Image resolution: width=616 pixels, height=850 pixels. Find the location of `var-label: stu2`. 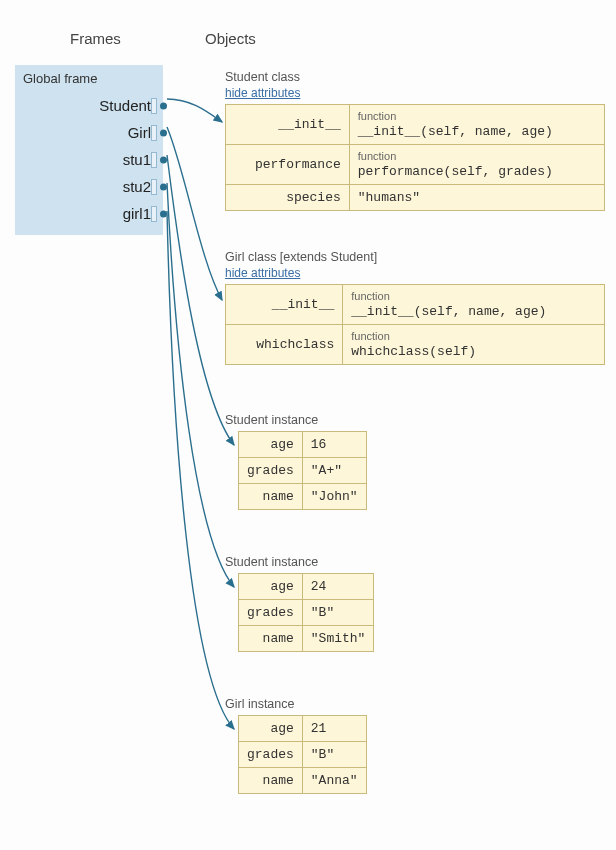

var-label: stu2 is located at coordinates (137, 186).